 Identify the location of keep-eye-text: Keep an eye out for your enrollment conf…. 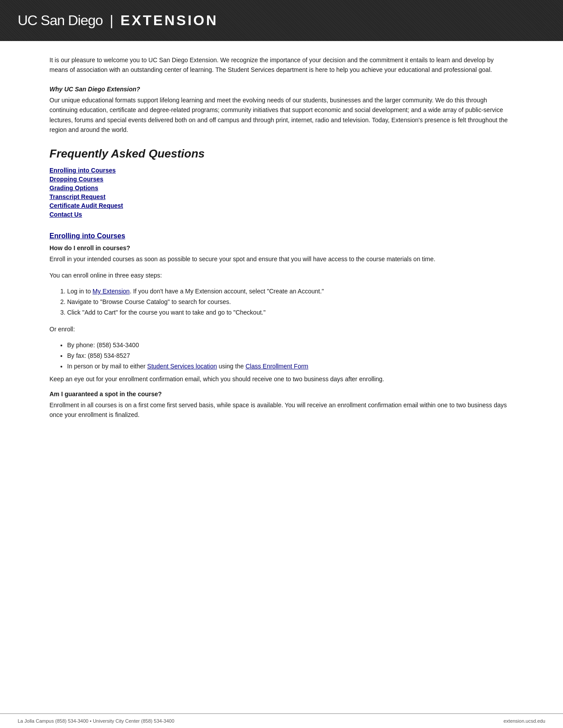
(282, 379).